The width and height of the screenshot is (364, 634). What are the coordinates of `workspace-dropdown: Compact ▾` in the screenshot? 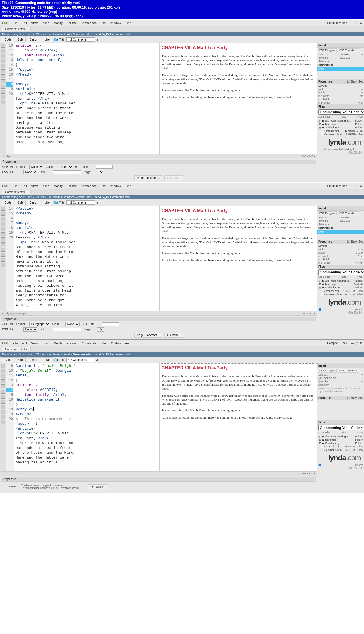 It's located at (334, 186).